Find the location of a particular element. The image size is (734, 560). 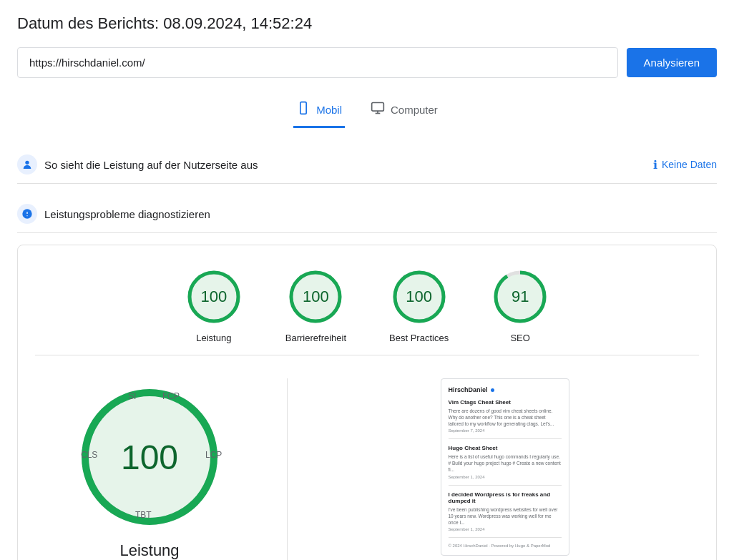

score-label-seo: SEO is located at coordinates (519, 338).